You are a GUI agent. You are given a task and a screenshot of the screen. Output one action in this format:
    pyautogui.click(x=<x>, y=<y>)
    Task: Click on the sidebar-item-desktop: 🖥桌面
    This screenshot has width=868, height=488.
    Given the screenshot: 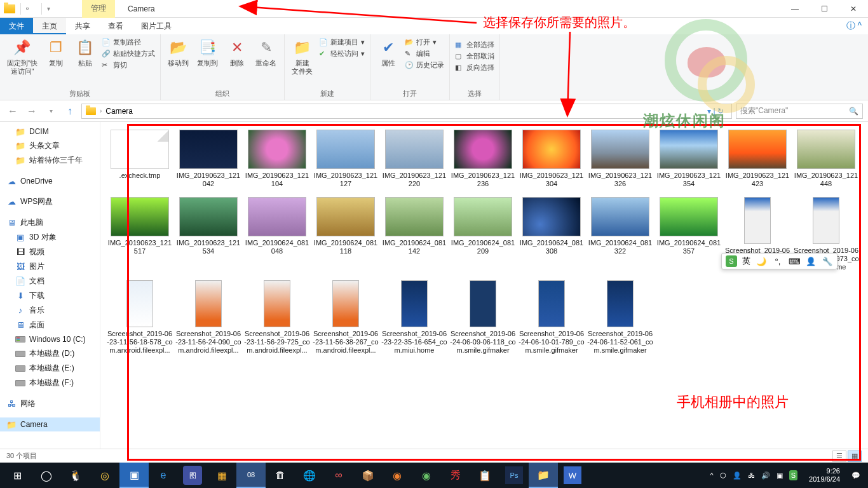 What is the action you would take?
    pyautogui.click(x=50, y=325)
    